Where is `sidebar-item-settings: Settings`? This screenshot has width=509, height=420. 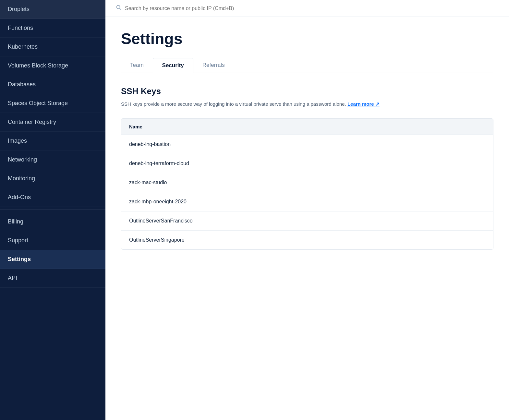
sidebar-item-settings: Settings is located at coordinates (53, 259).